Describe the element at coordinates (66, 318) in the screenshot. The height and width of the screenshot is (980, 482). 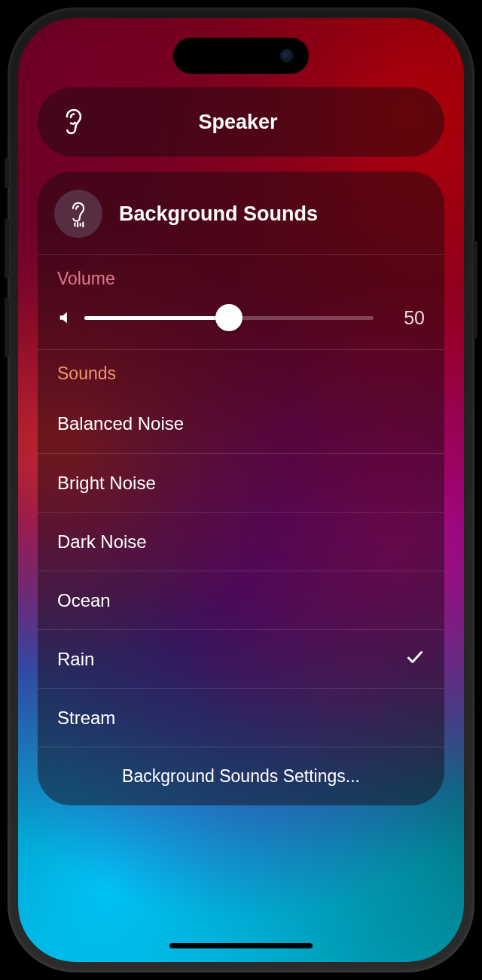
I see `speaker-small-icon` at that location.